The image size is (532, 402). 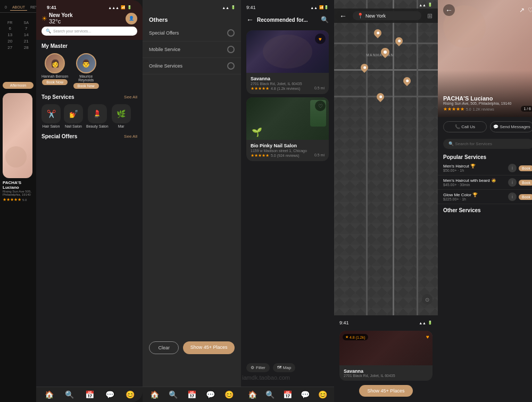 I want to click on service-beard-info: Men's Haircut with beard 🧔 $45.00+ · 30m…, so click(x=470, y=182).